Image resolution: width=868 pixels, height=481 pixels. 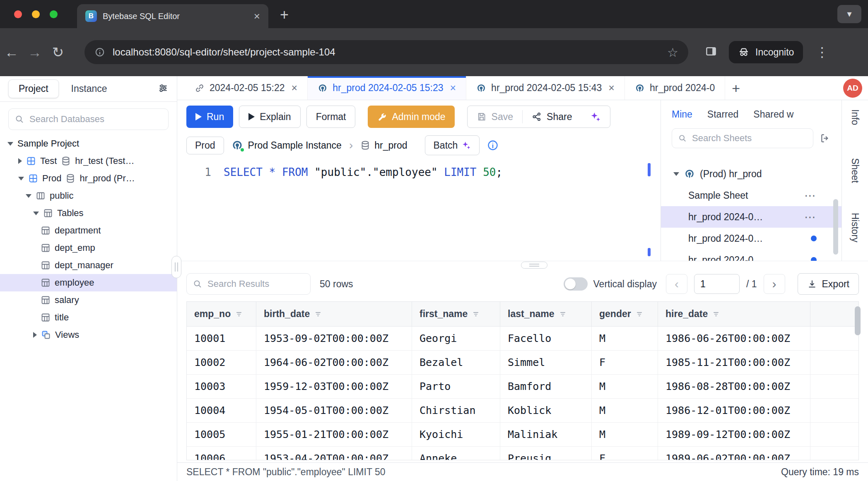 What do you see at coordinates (734, 314) in the screenshot?
I see `column-header-hire-date: hire_date` at bounding box center [734, 314].